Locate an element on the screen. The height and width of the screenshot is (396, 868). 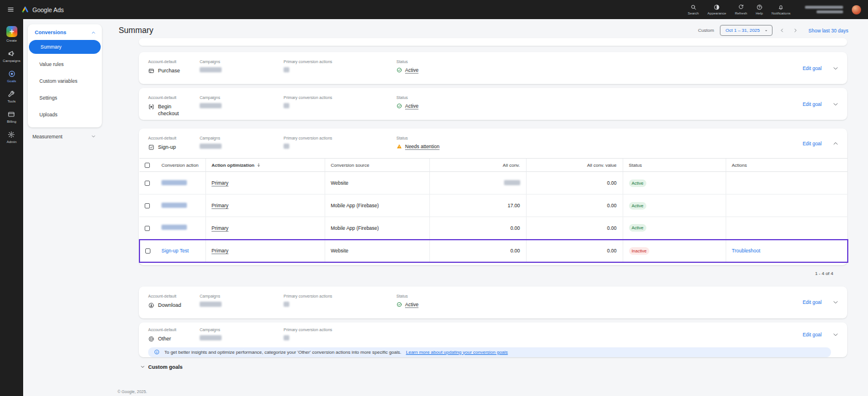
tools-icon is located at coordinates (12, 94).